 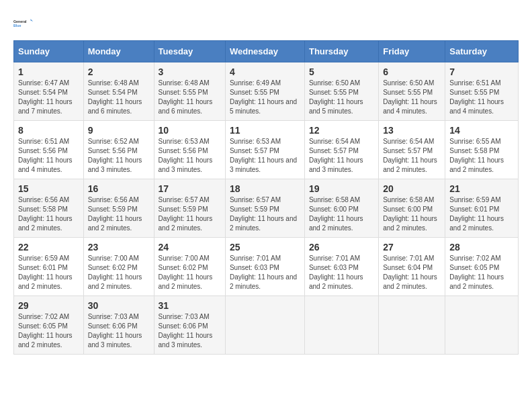 I want to click on day-number: 18, so click(x=265, y=189).